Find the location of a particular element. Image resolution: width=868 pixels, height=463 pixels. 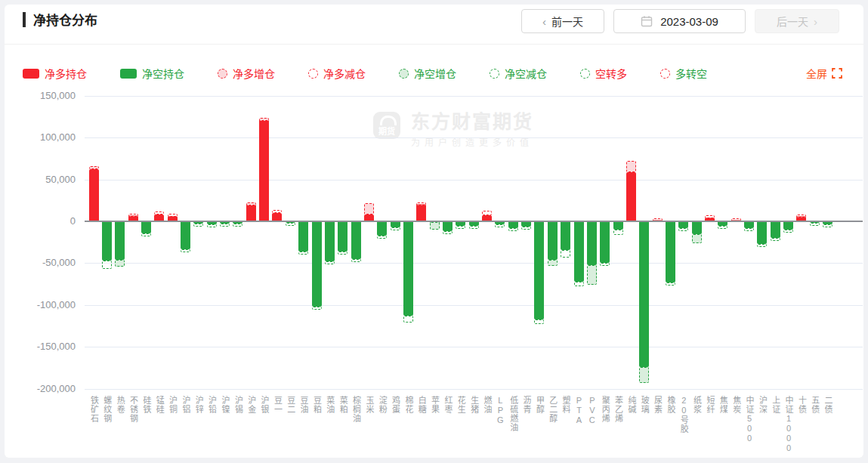

chevron-left-icon: ‹ is located at coordinates (544, 21).